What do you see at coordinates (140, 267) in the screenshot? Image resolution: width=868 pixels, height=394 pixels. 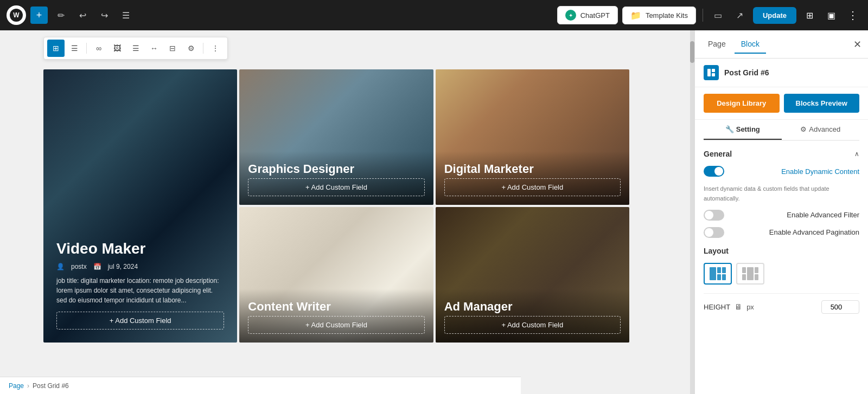 I see `video-maker-meta: 👤 postx 📅 jul 9, 2024` at bounding box center [140, 267].